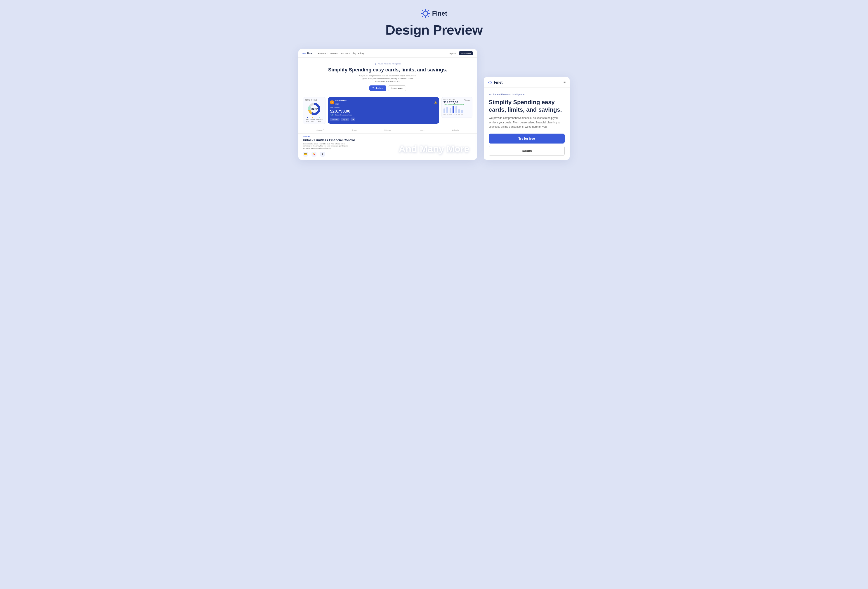 The height and width of the screenshot is (589, 868). I want to click on legend-freelance-pct: 12%, so click(320, 121).